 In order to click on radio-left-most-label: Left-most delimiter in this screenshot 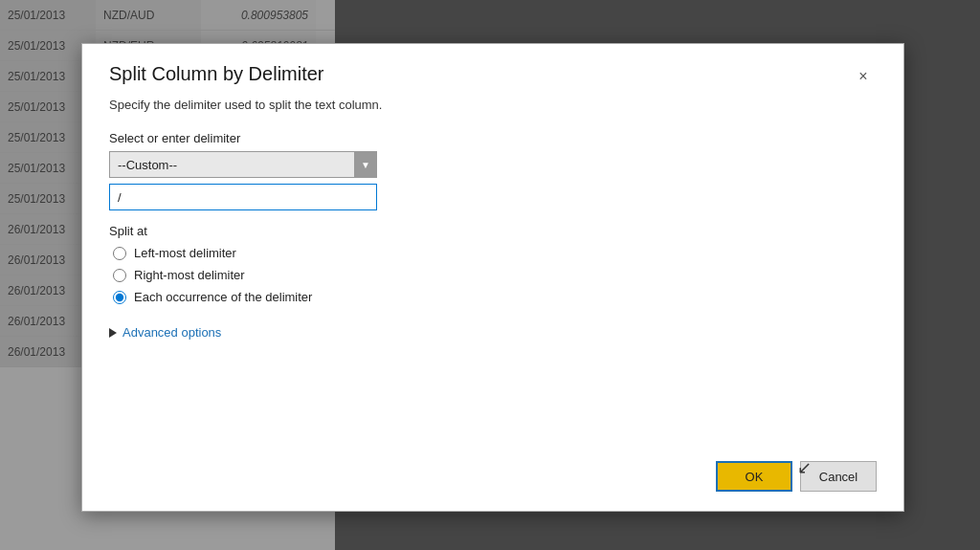, I will do `click(186, 253)`.